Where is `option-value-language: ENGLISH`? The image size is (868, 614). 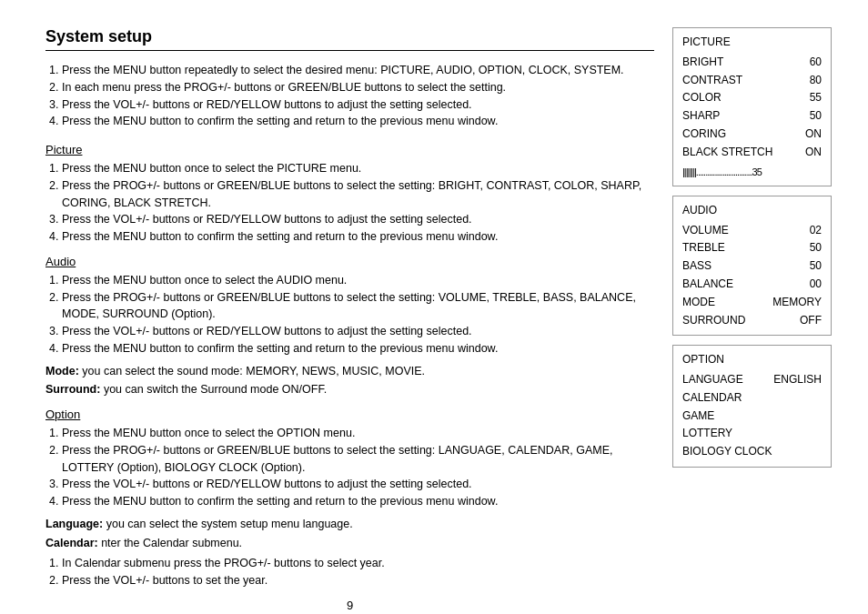
option-value-language: ENGLISH is located at coordinates (797, 380).